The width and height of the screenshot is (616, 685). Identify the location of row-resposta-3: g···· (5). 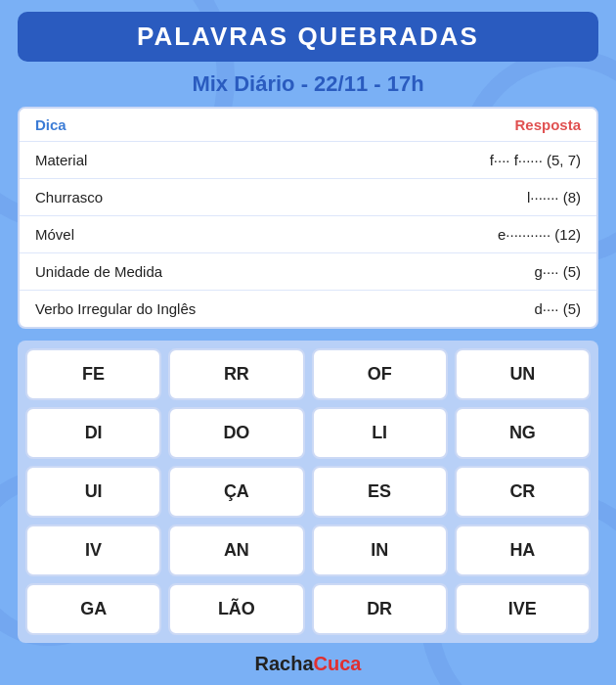
(452, 272).